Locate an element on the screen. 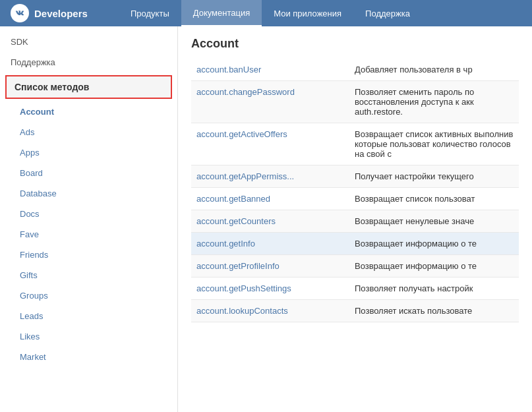 The image size is (532, 412). sidebar-sub-item: Ads is located at coordinates (88, 132).